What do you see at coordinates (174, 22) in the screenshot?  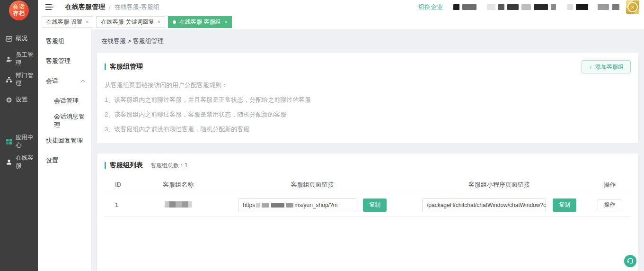 I see `active-tab-dot-icon` at bounding box center [174, 22].